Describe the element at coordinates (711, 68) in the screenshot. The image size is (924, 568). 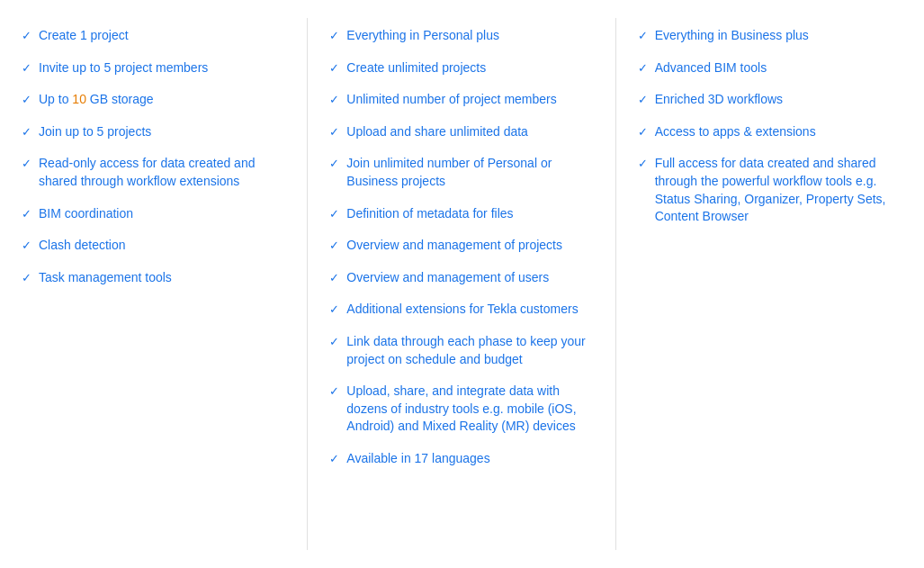
I see `feature-item-text: Advanced BIM tools` at that location.